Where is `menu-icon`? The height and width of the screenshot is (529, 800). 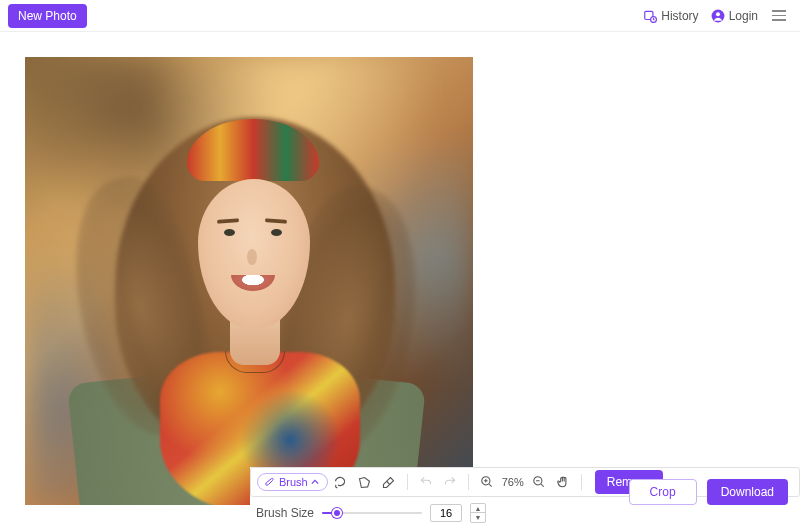
menu-icon is located at coordinates (779, 16).